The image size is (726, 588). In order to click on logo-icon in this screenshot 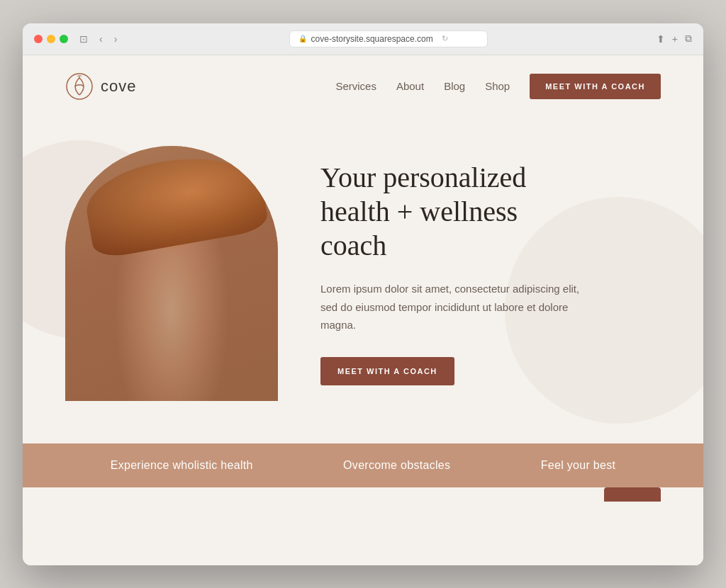, I will do `click(79, 86)`.